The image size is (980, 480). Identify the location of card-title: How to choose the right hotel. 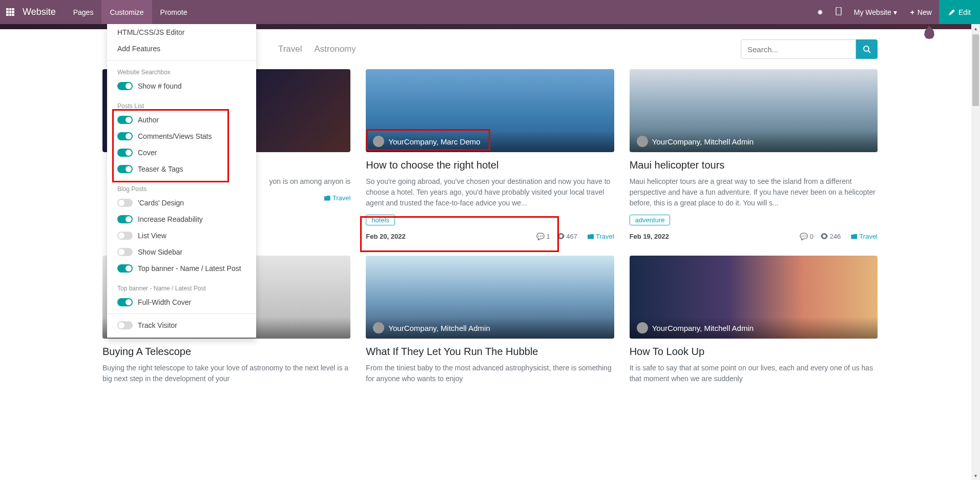
(490, 165).